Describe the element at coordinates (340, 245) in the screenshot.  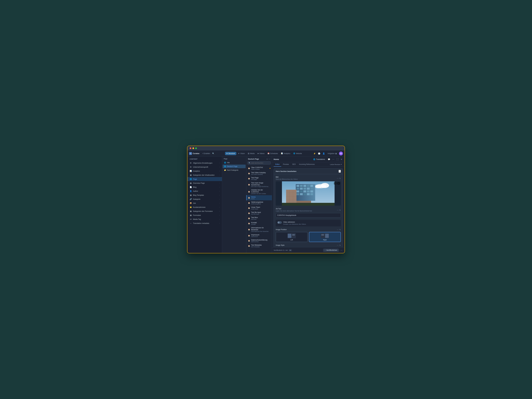
I see `image-style-refresh-button: ↻` at that location.